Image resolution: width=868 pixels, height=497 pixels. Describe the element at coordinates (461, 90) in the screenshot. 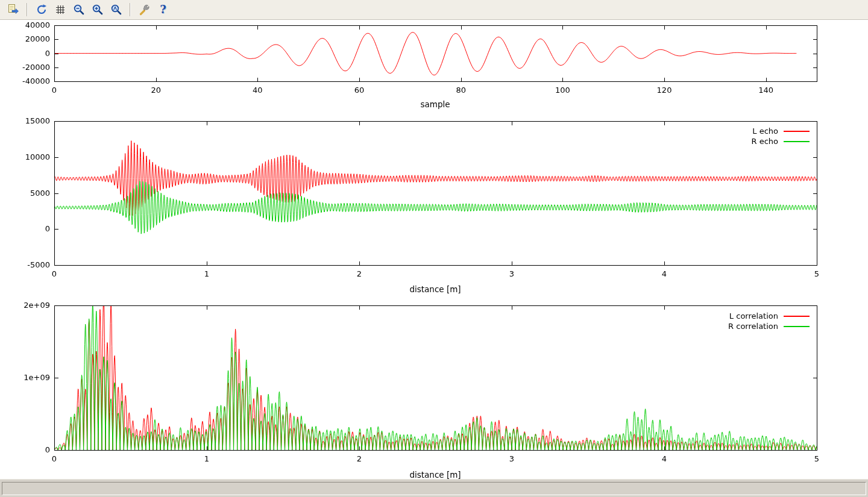

I see `x-tick-label: 80` at that location.